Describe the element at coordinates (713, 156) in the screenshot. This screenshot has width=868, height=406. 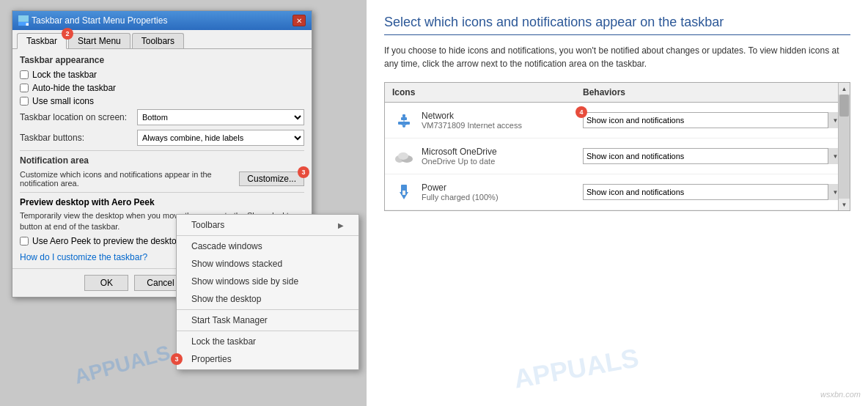
I see `onedrive-select-wrapper: Show icon and notifications Hide icon an…` at that location.